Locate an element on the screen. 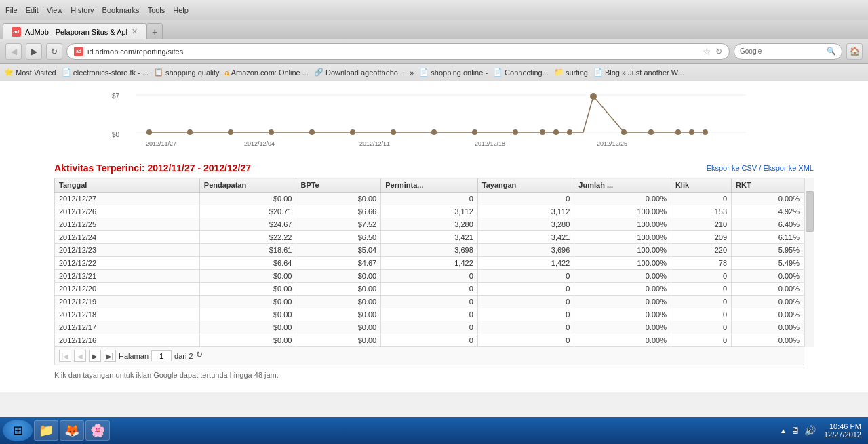 This screenshot has height=444, width=868. menu-help: Help is located at coordinates (180, 10).